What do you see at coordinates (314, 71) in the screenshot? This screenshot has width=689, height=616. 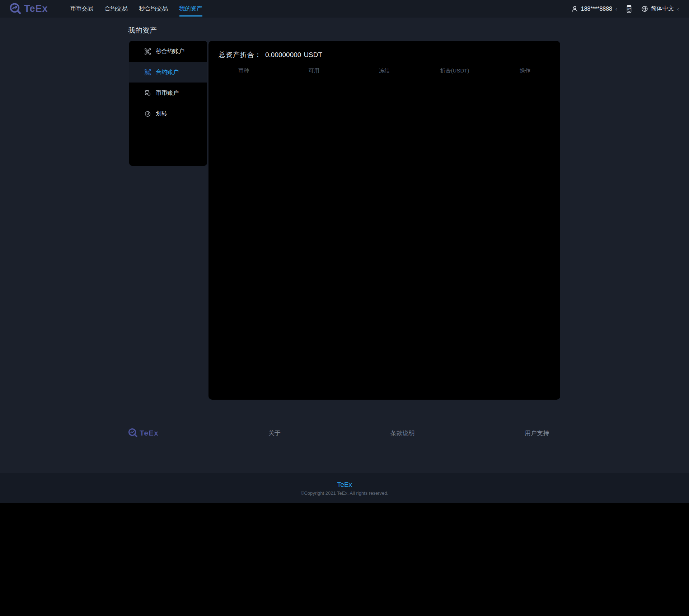 I see `column-header-available: 可用` at bounding box center [314, 71].